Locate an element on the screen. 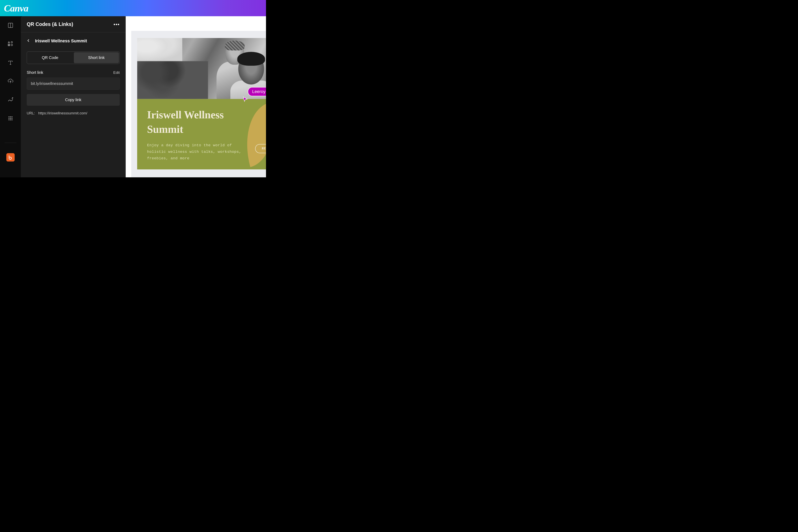  panel-content: Iriswell Wellness Summit QR Code Short l… is located at coordinates (73, 77).